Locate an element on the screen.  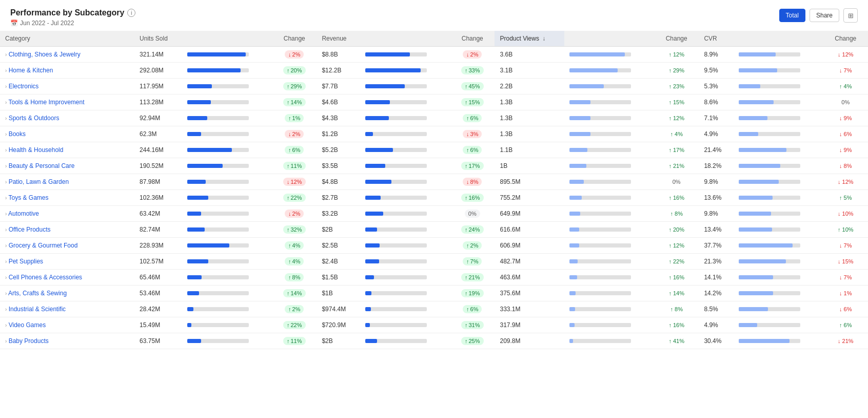
category-cell: › Books is located at coordinates (67, 135).